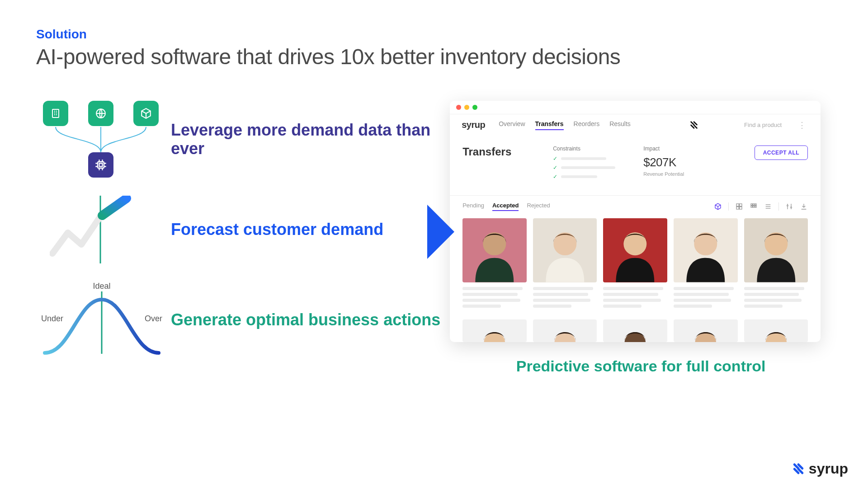 The image size is (868, 488). What do you see at coordinates (664, 174) in the screenshot?
I see `impact-subtitle: Revenue Potential` at bounding box center [664, 174].